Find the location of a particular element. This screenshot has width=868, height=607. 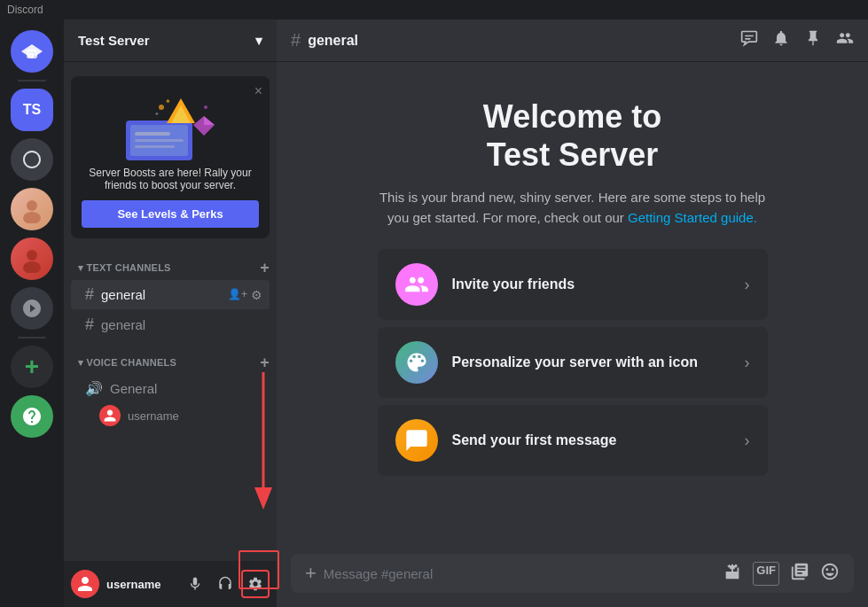

pinned-icon is located at coordinates (813, 41).